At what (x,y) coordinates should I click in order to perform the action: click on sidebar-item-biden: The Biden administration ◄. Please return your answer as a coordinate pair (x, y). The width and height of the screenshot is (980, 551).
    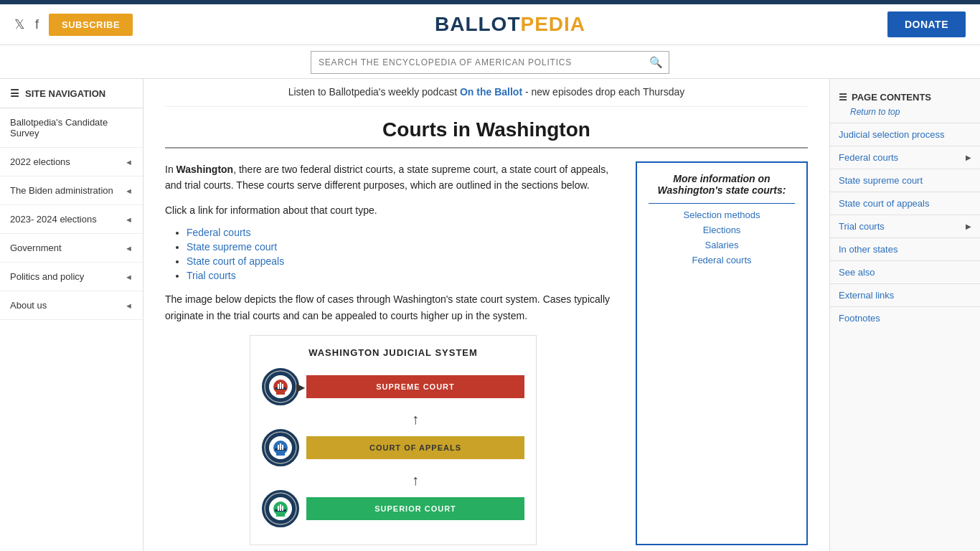
    Looking at the image, I should click on (72, 191).